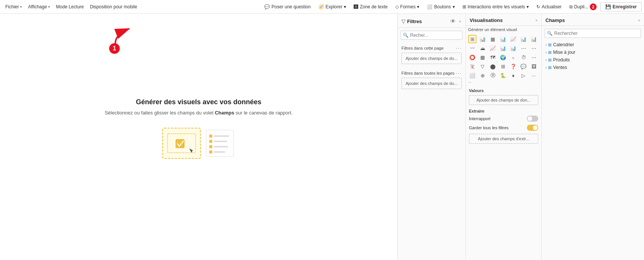 This screenshot has width=644, height=260. What do you see at coordinates (503, 57) in the screenshot?
I see `viz-icon-map2: 🌍` at bounding box center [503, 57].